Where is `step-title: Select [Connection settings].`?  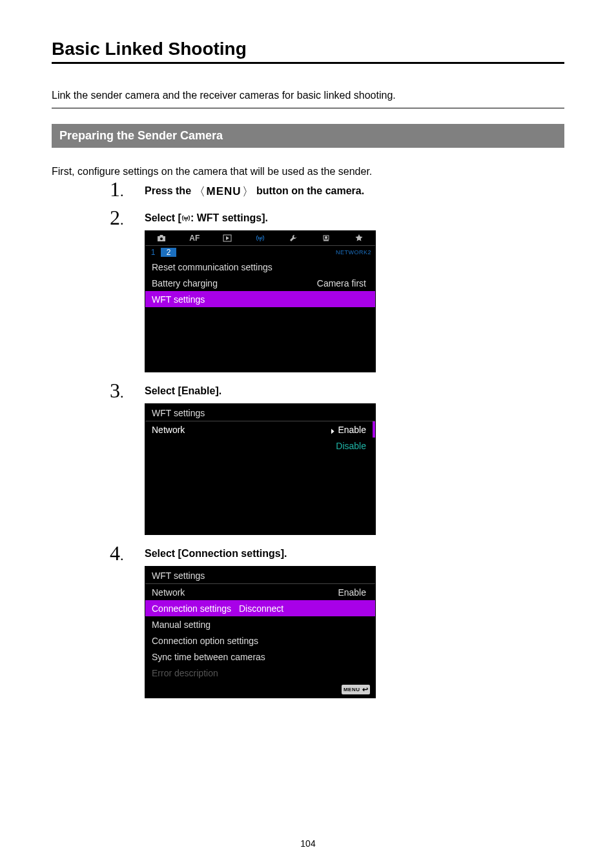 step-title: Select [Connection settings]. is located at coordinates (216, 554).